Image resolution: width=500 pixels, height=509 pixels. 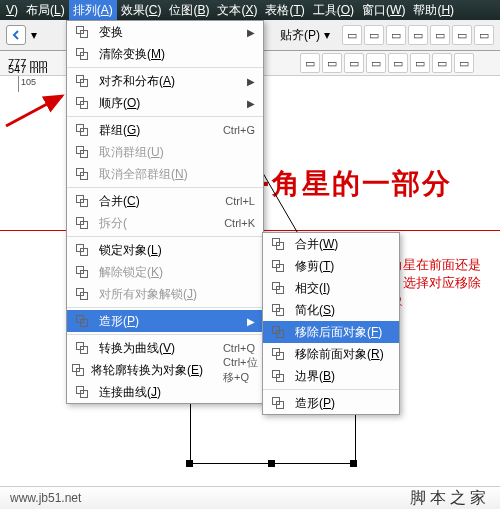 What do you see at coordinates (177, 54) in the screenshot?
I see `menu-label: 清除变换(M)` at bounding box center [177, 54].